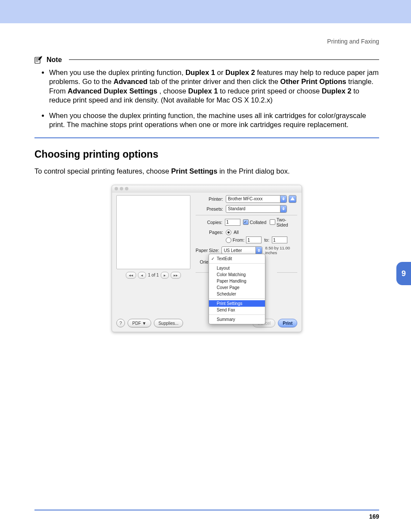  Describe the element at coordinates (209, 232) in the screenshot. I see `pages-label: Pages:` at that location.